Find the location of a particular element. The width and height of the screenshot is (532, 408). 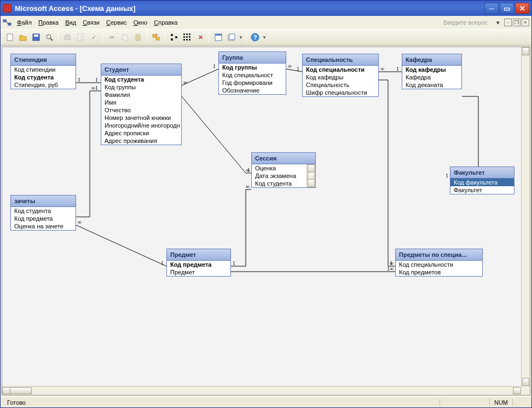

field: Код стипендии is located at coordinates (43, 70).